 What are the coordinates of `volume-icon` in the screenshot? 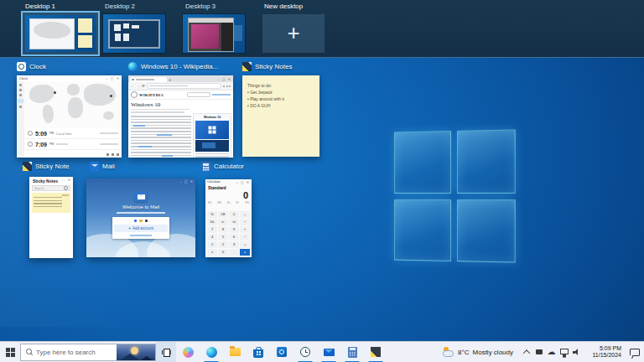 It's located at (577, 352).